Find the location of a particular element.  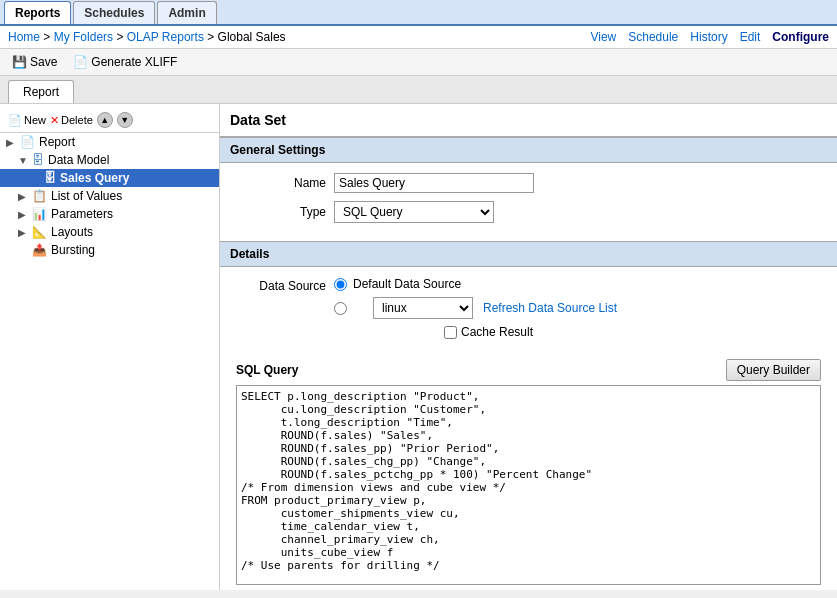

action-edit: Edit is located at coordinates (750, 37).